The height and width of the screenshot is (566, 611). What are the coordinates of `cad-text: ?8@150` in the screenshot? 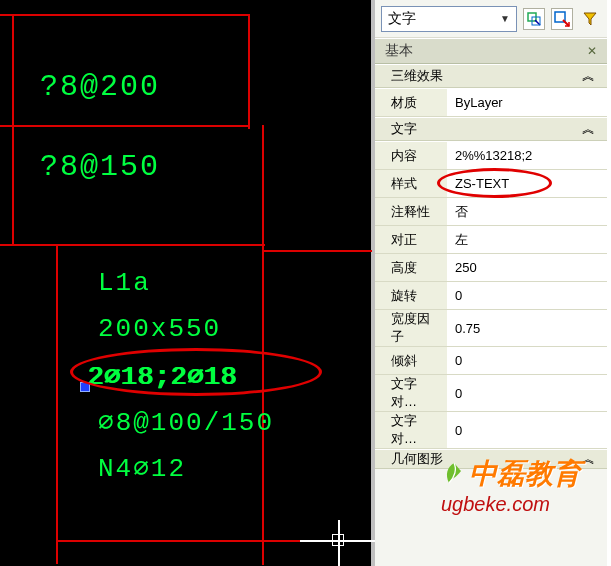 It's located at (100, 167).